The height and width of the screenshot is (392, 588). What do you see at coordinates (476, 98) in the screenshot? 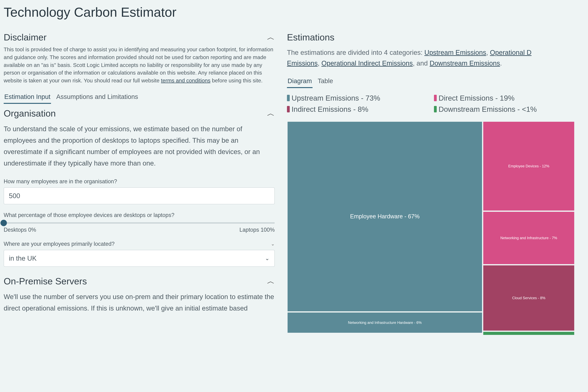
I see `legend-direct-label: Direct Emissions - 19%` at bounding box center [476, 98].